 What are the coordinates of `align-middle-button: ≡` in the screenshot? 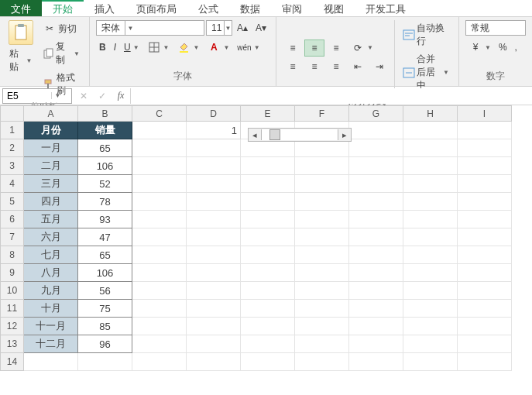 It's located at (314, 48).